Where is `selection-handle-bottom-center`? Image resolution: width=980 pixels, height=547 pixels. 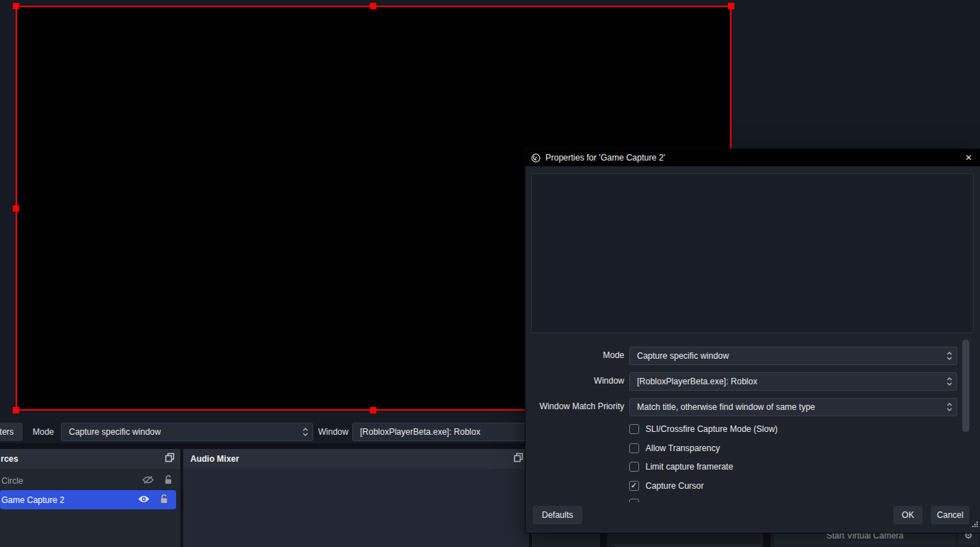
selection-handle-bottom-center is located at coordinates (374, 411).